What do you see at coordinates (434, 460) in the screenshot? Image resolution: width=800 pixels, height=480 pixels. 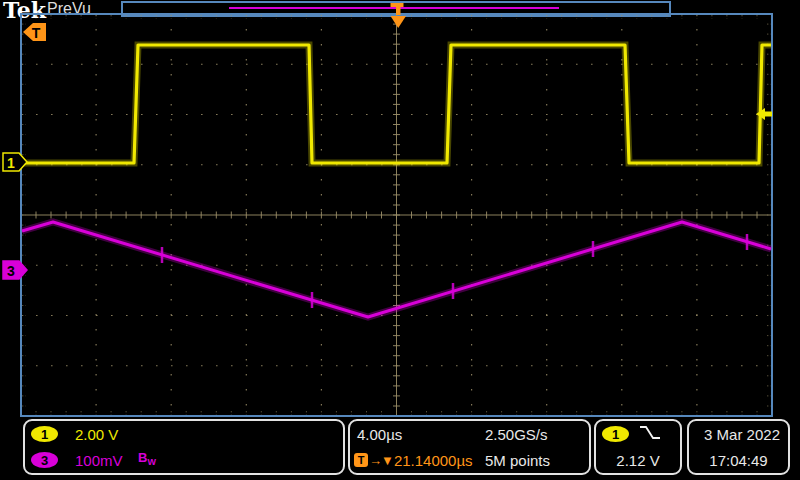 I see `trigger-delay-readout: 21.14000µs` at bounding box center [434, 460].